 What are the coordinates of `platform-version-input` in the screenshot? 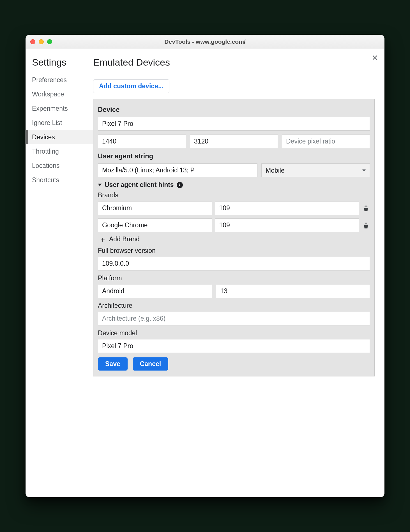 It's located at (293, 291).